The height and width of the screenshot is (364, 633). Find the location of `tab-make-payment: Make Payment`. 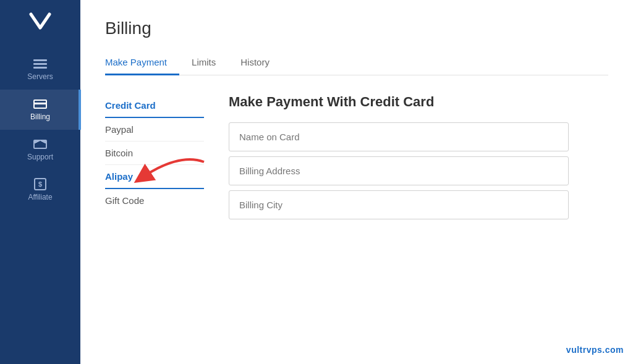

tab-make-payment: Make Payment is located at coordinates (142, 63).